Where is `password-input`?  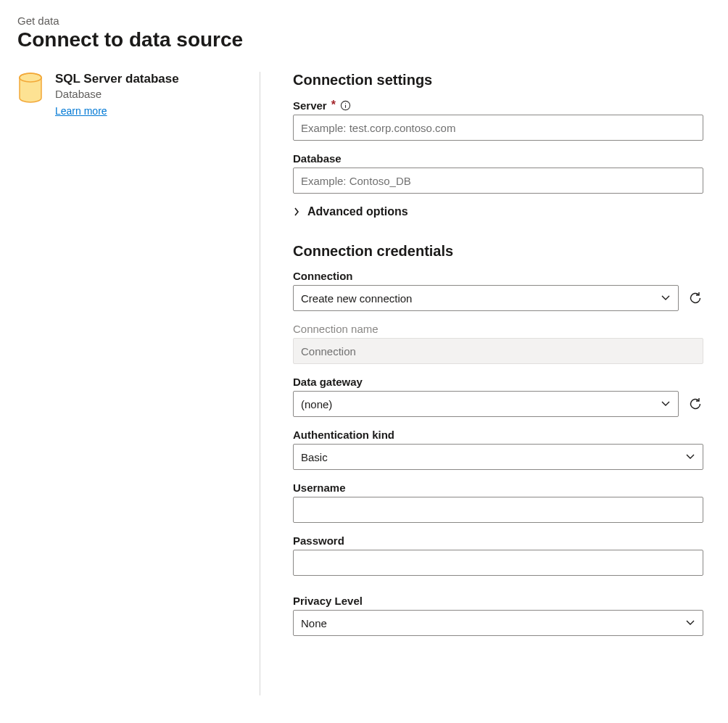
password-input is located at coordinates (498, 563).